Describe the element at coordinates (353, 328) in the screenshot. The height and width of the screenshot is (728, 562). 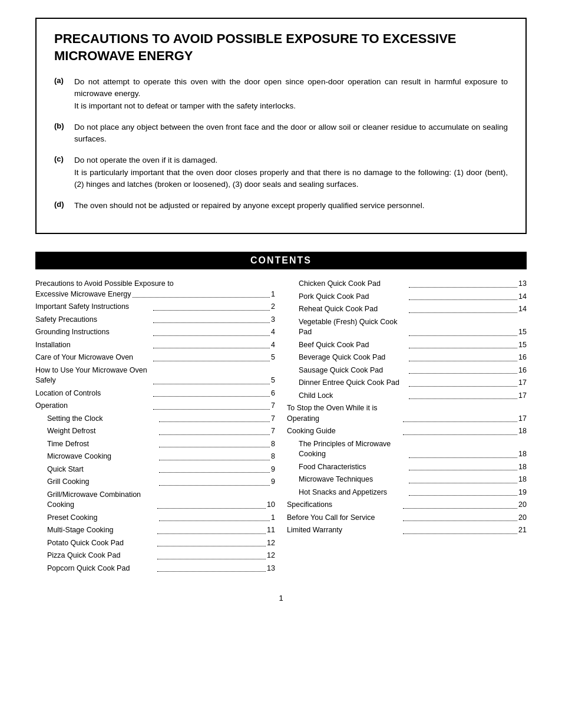
I see `toc-title: Vegetable (Fresh) Quick Cook Pad` at that location.